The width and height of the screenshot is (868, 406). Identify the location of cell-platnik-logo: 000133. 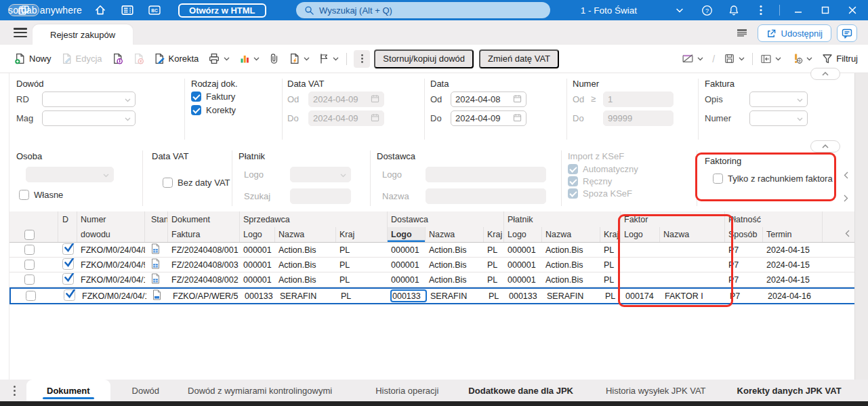
(524, 296).